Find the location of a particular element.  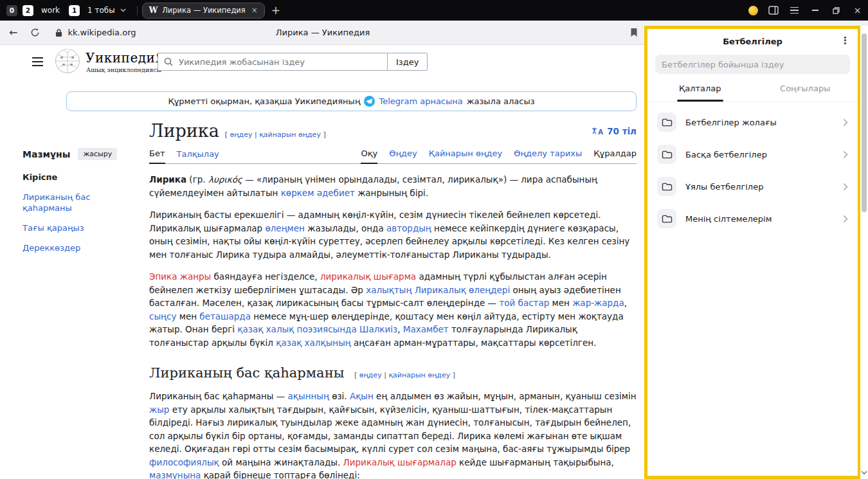

tab-read: Оқу is located at coordinates (369, 156).